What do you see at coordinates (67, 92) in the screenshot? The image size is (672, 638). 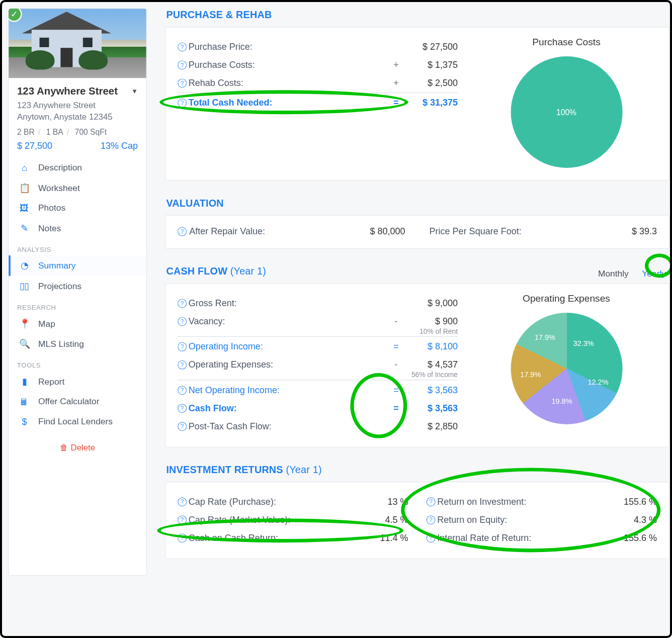 I see `address-title: 123 Anywhere Street` at bounding box center [67, 92].